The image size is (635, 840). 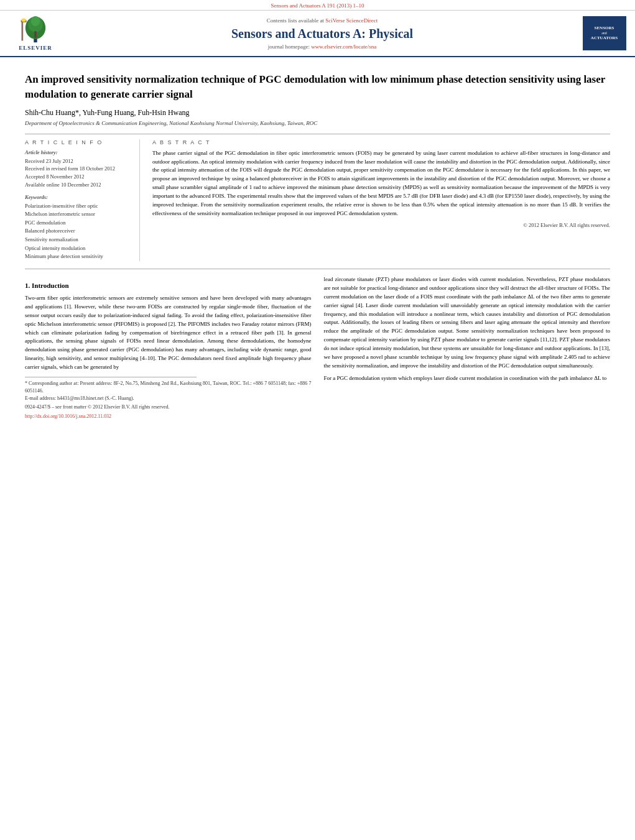 I want to click on keyword-6: Optical intensity modulation, so click(x=78, y=249).